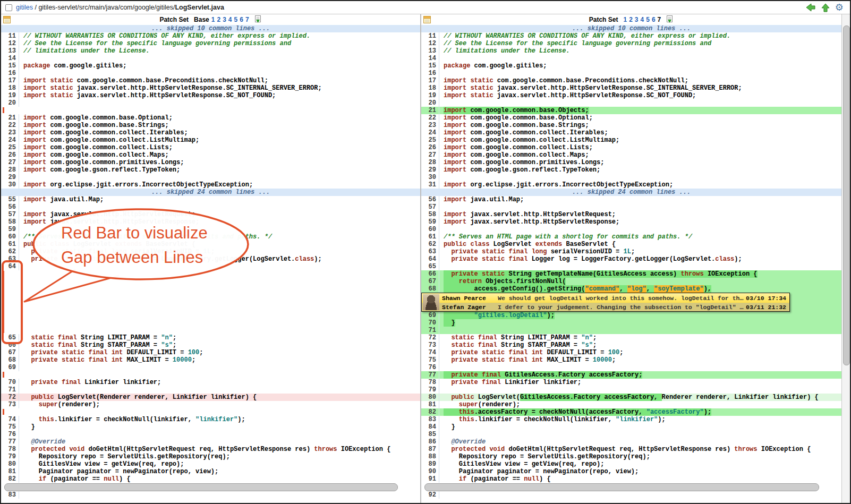 The height and width of the screenshot is (504, 851). Describe the element at coordinates (220, 66) in the screenshot. I see `code-line: package com.google.gitiles;` at that location.